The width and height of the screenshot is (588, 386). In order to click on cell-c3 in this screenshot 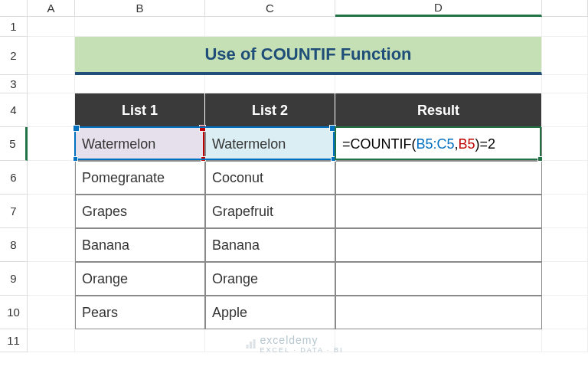, I will do `click(270, 84)`.